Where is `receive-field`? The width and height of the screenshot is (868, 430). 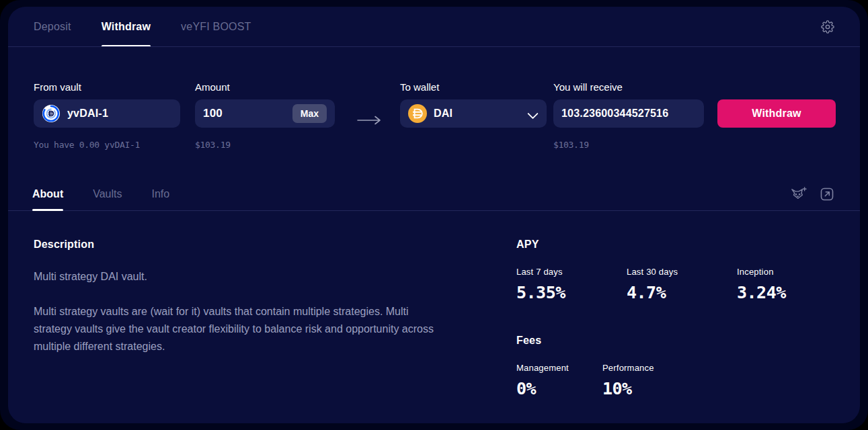
receive-field is located at coordinates (629, 114).